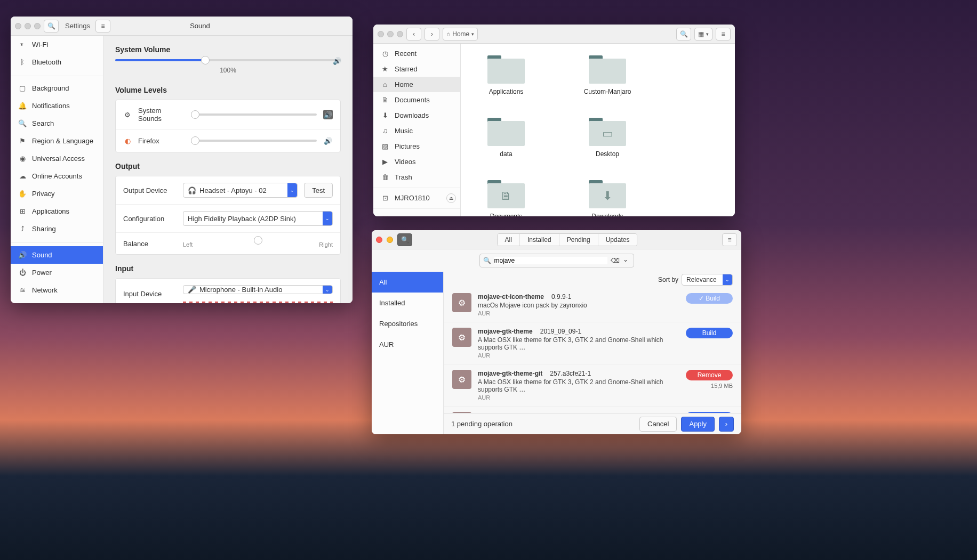 The height and width of the screenshot is (560, 977). I want to click on settings-content: System Volume 100% 🔊 Volume Levels ⚙ Sys…, so click(228, 169).